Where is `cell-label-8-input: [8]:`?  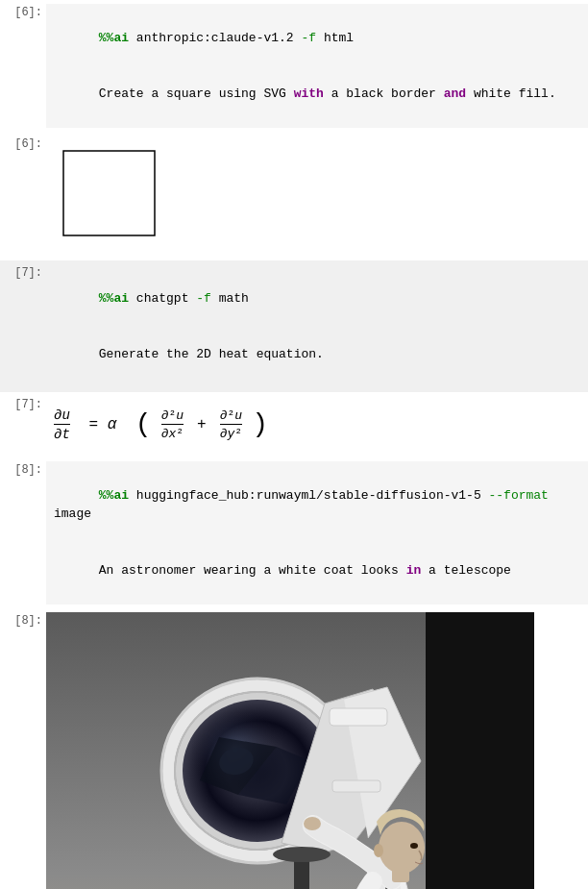 cell-label-8-input: [8]: is located at coordinates (23, 532).